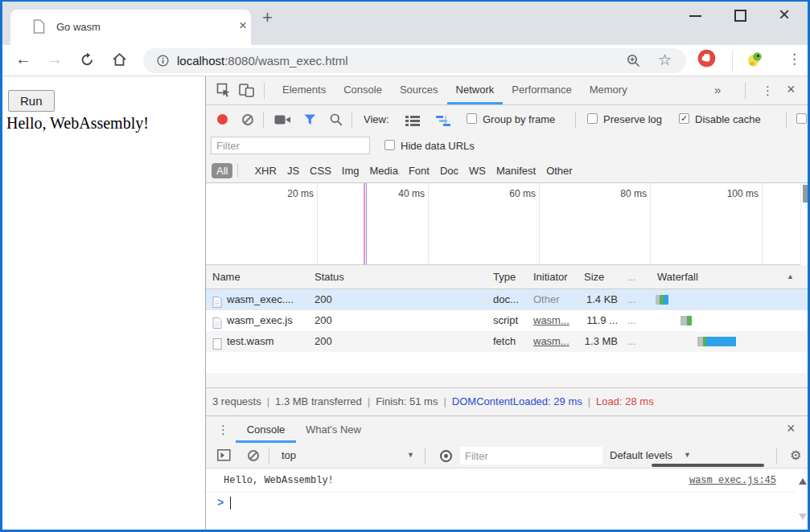 The height and width of the screenshot is (532, 810). I want to click on inspect-element-icon, so click(224, 92).